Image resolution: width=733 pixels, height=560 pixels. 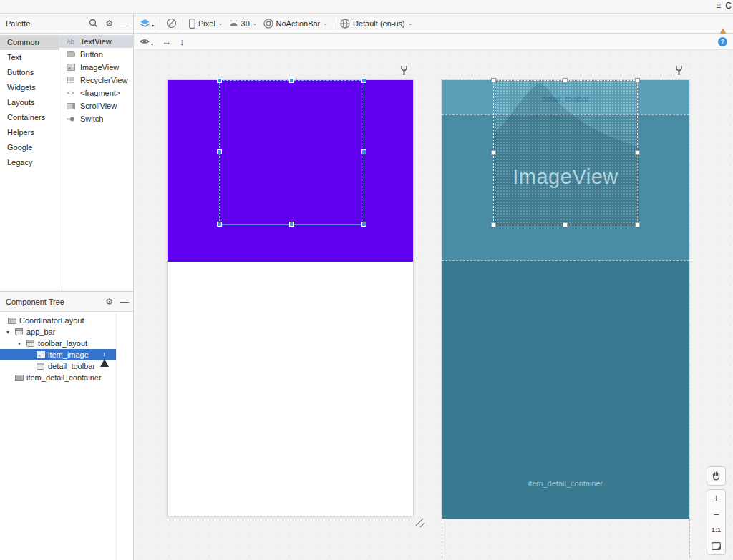 I want to click on palette-category-list: Common Text Buttons Widgets Layouts Cont…, so click(x=30, y=162).